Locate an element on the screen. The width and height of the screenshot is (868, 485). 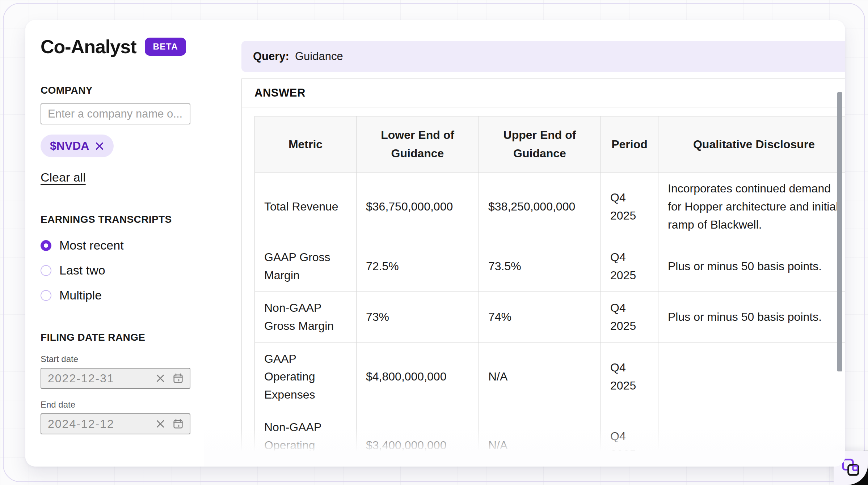
brand-logo-icon is located at coordinates (851, 467).